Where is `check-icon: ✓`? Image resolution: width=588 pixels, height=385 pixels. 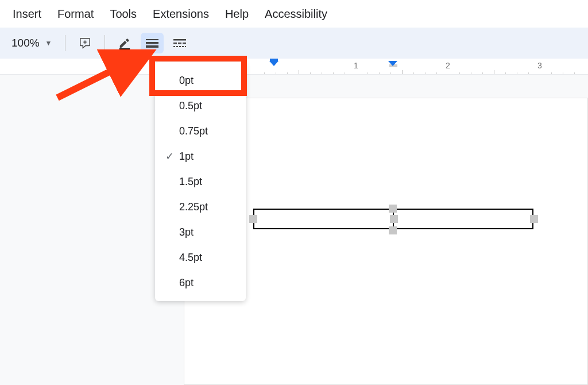 check-icon: ✓ is located at coordinates (172, 156).